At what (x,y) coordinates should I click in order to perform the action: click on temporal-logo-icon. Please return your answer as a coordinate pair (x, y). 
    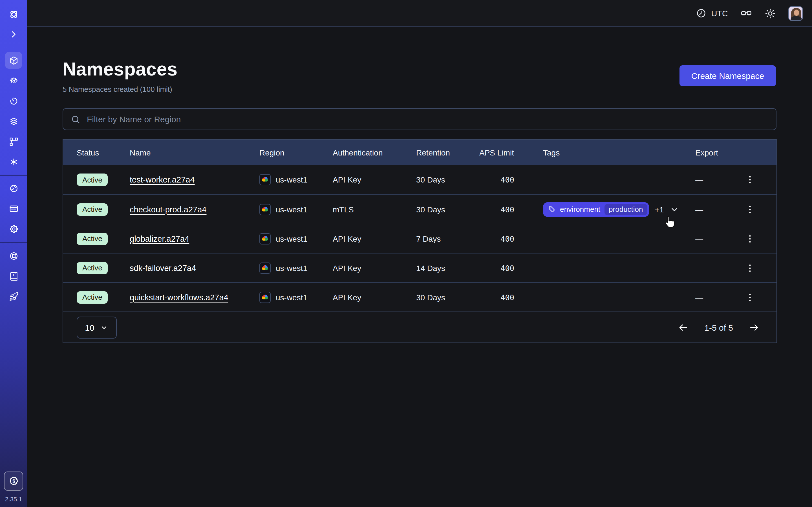
    Looking at the image, I should click on (13, 14).